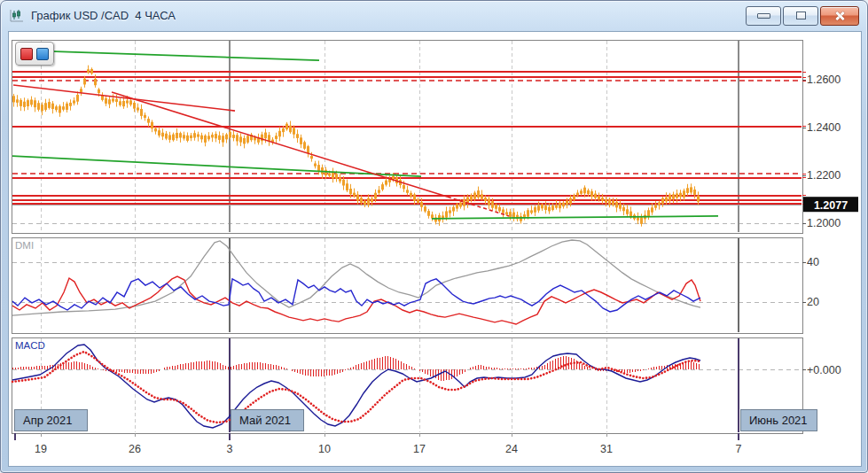 The height and width of the screenshot is (473, 868). What do you see at coordinates (763, 16) in the screenshot?
I see `minimize-button` at bounding box center [763, 16].